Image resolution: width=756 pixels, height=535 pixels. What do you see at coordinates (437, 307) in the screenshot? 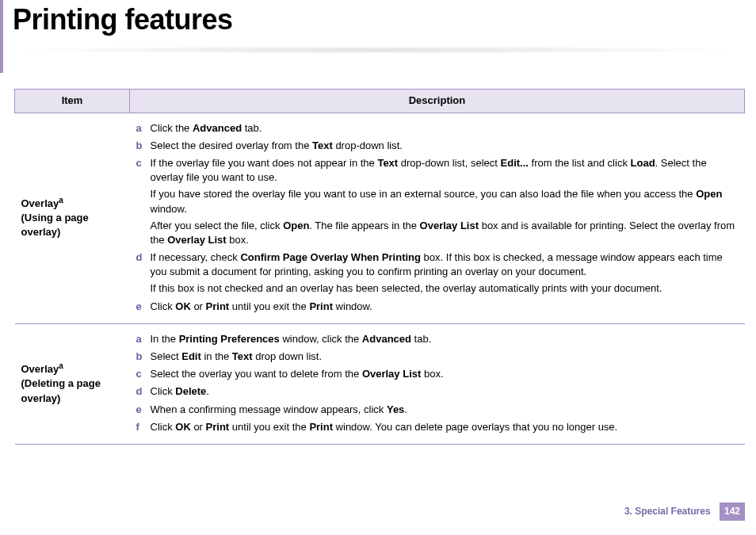
I see `list-item: eClick OK or Print until you exit the Pr…` at bounding box center [437, 307].